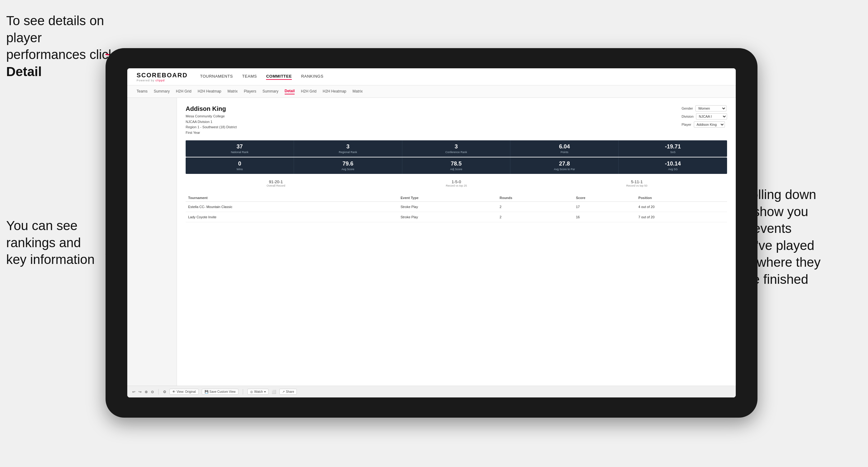 The image size is (868, 467). What do you see at coordinates (232, 92) in the screenshot?
I see `subnav-matrix: Matrix` at bounding box center [232, 92].